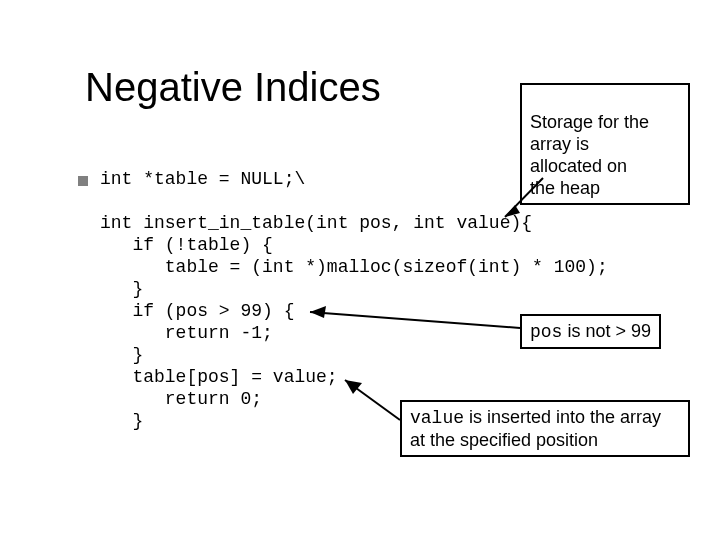 This screenshot has height=540, width=720. Describe the element at coordinates (83, 181) in the screenshot. I see `bullet-icon` at that location.